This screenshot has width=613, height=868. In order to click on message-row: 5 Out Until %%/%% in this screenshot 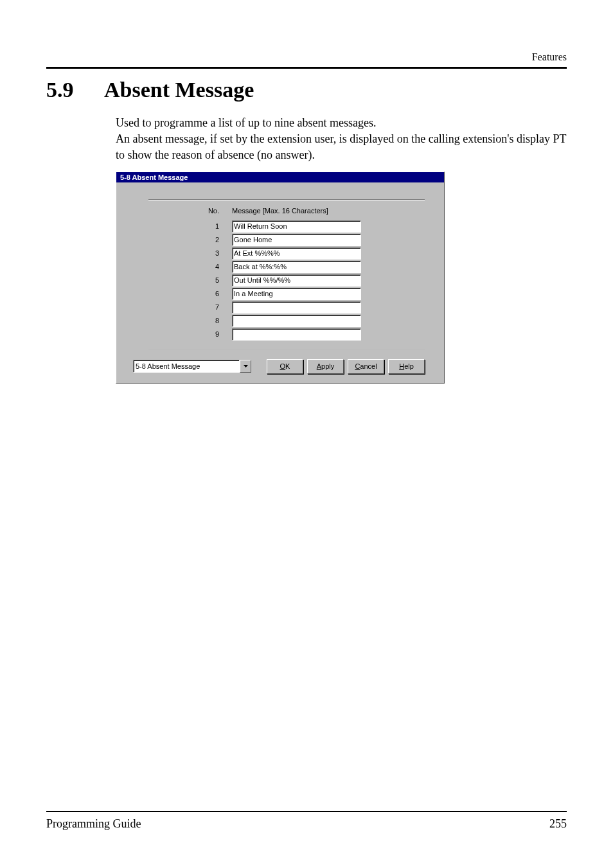, I will do `click(287, 280)`.